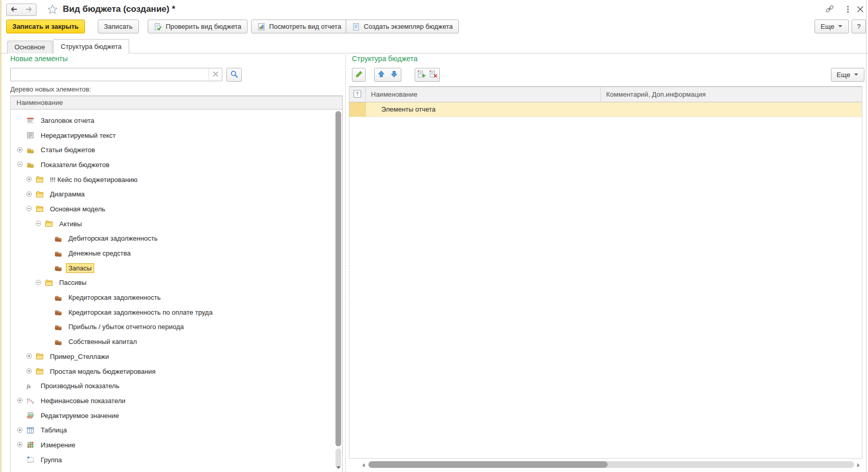  What do you see at coordinates (172, 297) in the screenshot?
I see `tree-item: Кредиторская задолженность` at bounding box center [172, 297].